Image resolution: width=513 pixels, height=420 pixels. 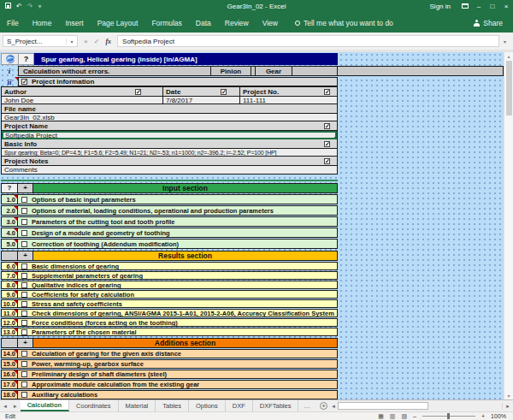 I want to click on zoom-slider-thumb, so click(x=448, y=416).